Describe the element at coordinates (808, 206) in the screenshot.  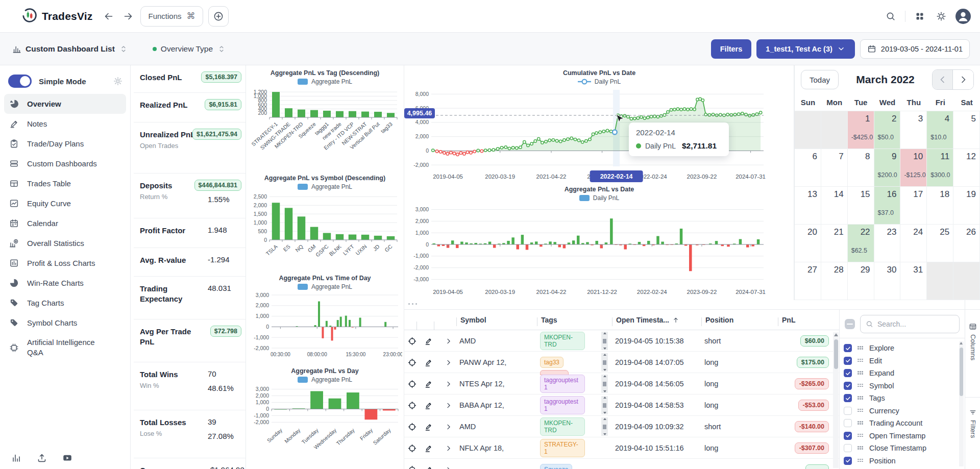
I see `calendar-day-13: 13` at that location.